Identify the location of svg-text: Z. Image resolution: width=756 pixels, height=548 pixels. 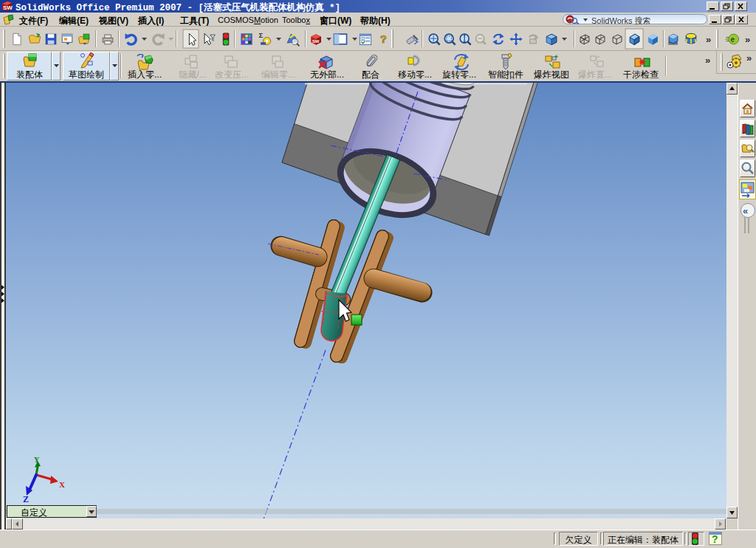
(26, 499).